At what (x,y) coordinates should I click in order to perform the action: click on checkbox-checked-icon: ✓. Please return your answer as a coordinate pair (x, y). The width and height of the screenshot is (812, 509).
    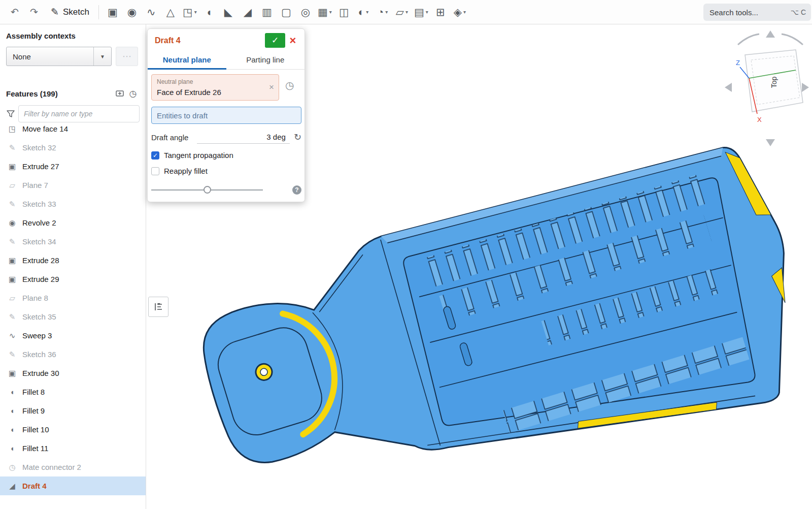
    Looking at the image, I should click on (155, 155).